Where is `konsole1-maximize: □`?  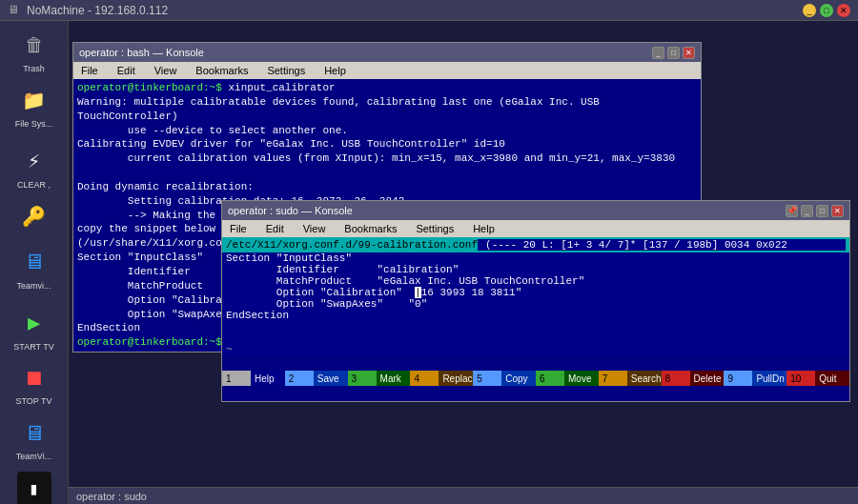 konsole1-maximize: □ is located at coordinates (673, 53).